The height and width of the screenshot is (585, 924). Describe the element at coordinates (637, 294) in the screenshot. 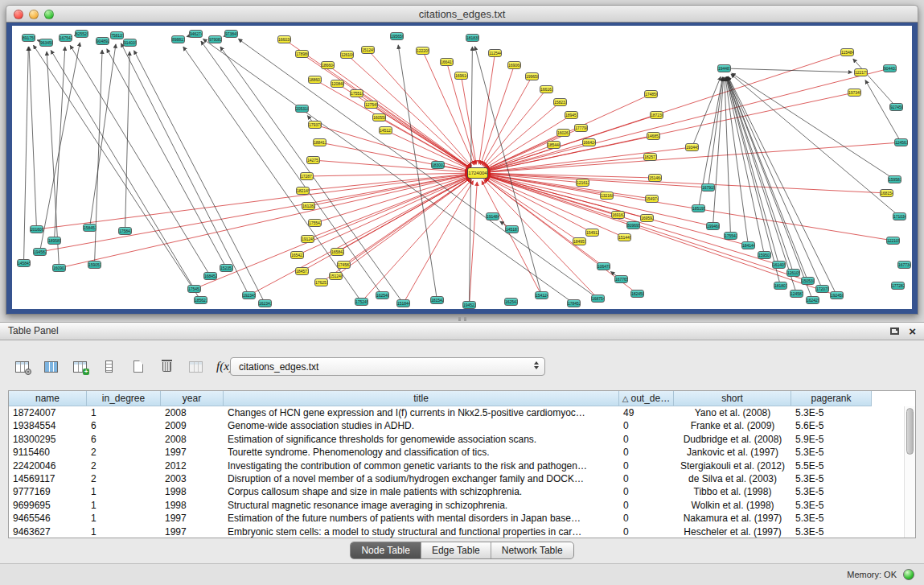

I see `graph-node: 18245012` at that location.